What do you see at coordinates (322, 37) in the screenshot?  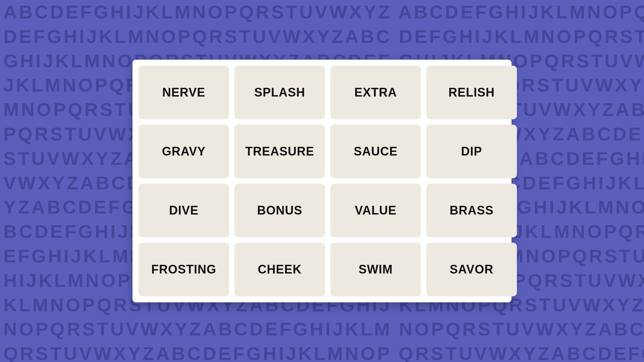 I see `bg-text-row: DEFGHIJKLMNOPQRSTUVWXYZABC DEFGHIJKLMNOP…` at bounding box center [322, 37].